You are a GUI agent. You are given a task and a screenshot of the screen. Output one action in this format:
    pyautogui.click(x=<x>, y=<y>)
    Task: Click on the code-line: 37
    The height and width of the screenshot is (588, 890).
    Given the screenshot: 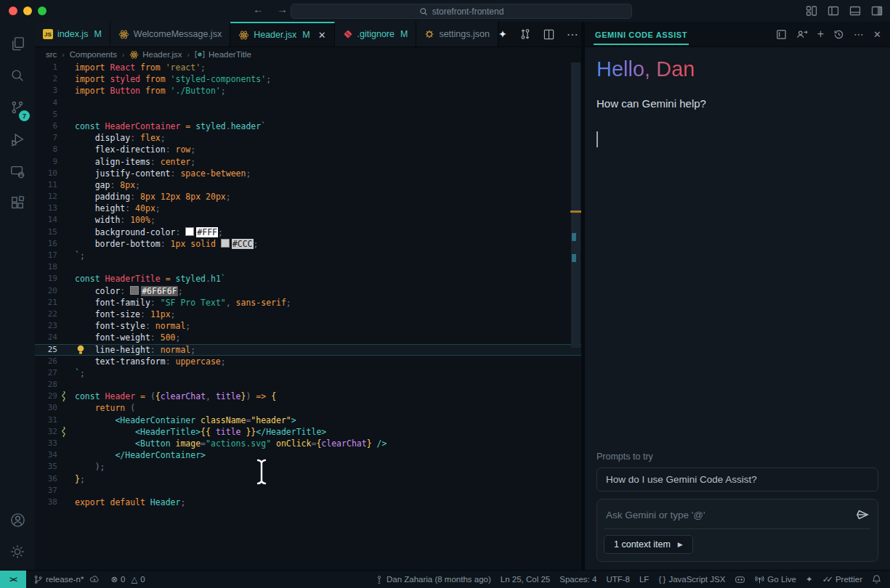 What is the action you would take?
    pyautogui.click(x=308, y=491)
    